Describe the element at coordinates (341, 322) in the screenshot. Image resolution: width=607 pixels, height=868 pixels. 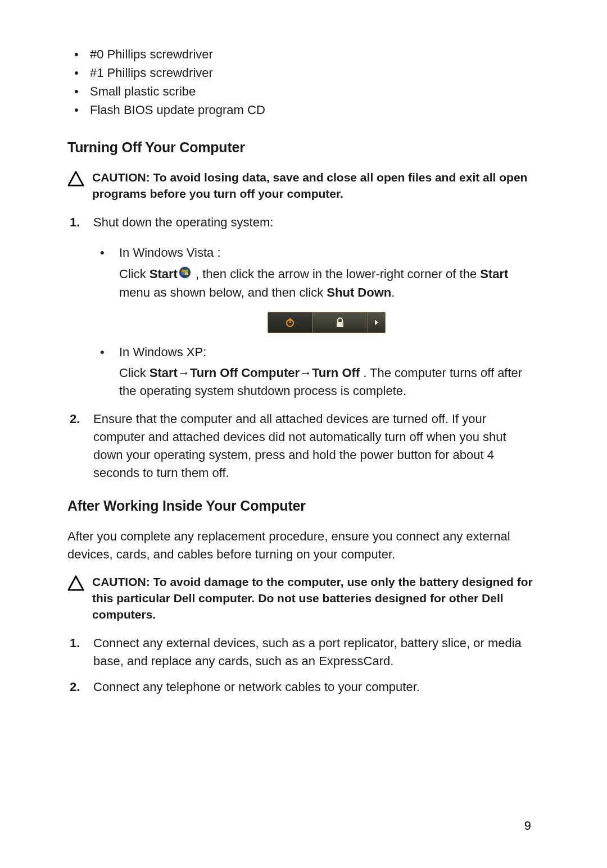
I see `lock-button-icon` at that location.